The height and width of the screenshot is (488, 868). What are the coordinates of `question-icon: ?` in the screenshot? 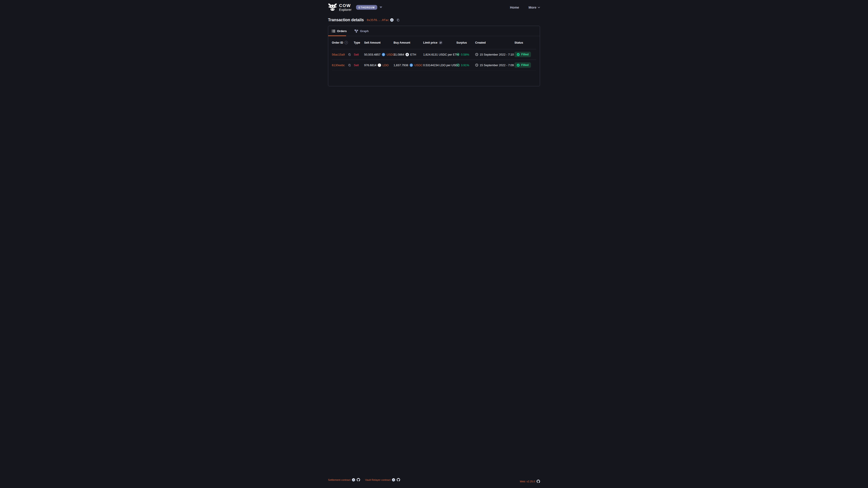 It's located at (346, 42).